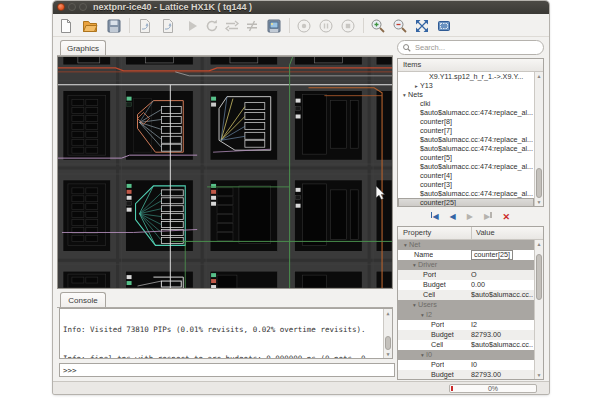 Image resolution: width=600 pixels, height=400 pixels. Describe the element at coordinates (466, 355) in the screenshot. I see `property-group: ▾I0` at that location.